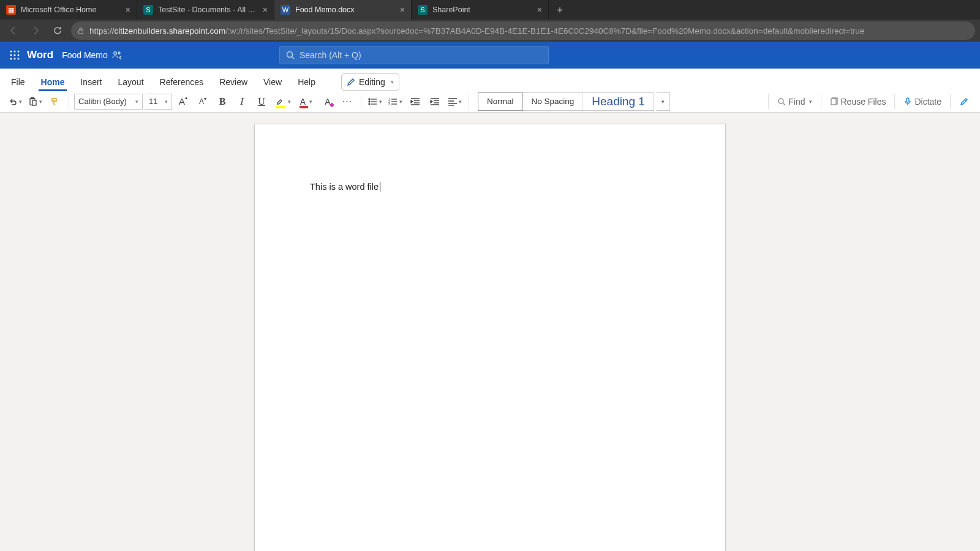 This screenshot has height=551, width=980. I want to click on tab-home: Home, so click(53, 82).